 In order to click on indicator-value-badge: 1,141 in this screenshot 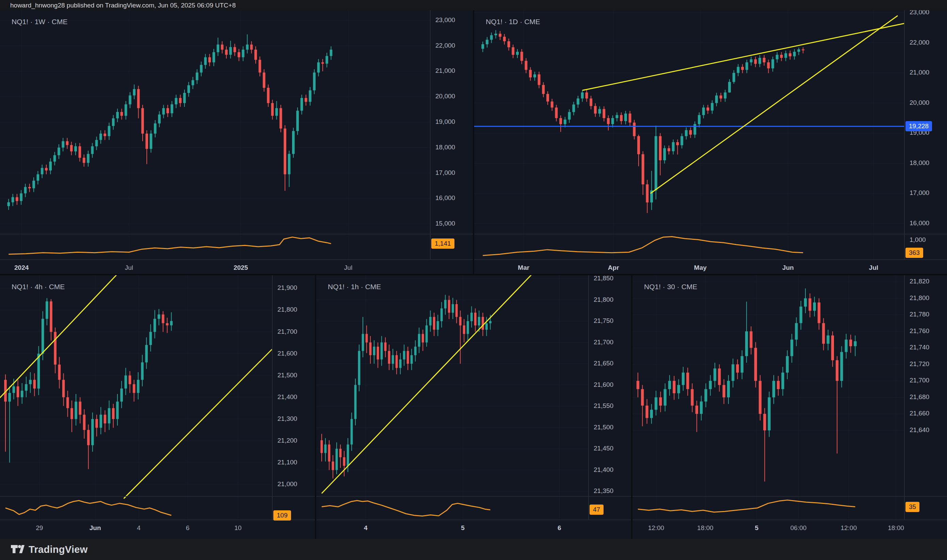, I will do `click(443, 244)`.